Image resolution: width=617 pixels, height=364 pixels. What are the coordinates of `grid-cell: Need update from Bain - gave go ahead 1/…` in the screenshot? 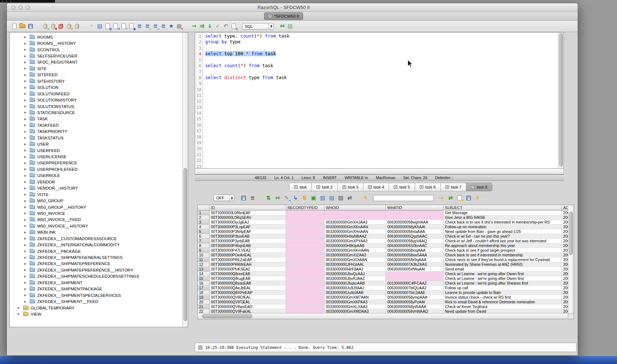 It's located at (503, 232).